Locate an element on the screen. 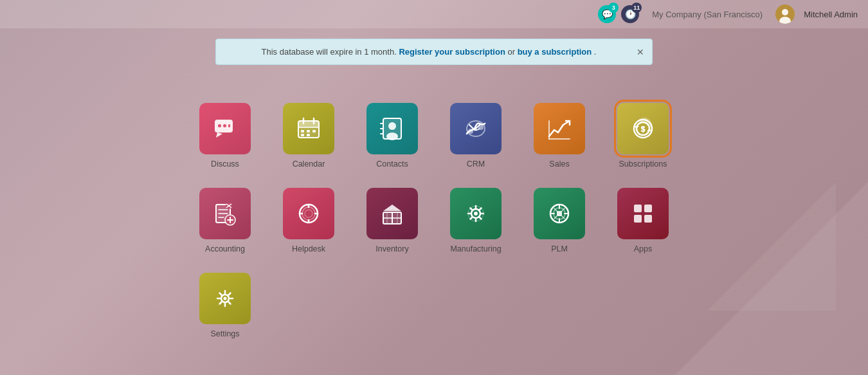 The height and width of the screenshot is (375, 868). app-settings-label: Settings is located at coordinates (225, 334).